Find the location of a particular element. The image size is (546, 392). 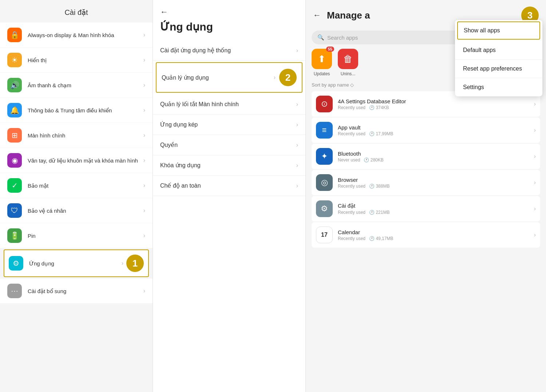

app-vault-icon: ≡ is located at coordinates (324, 130).